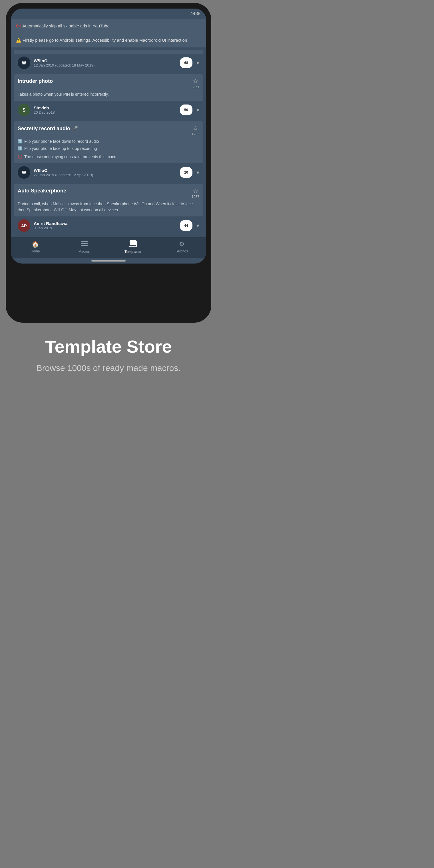 This screenshot has height=868, width=434. Describe the element at coordinates (108, 193) in the screenshot. I see `macro-header-speakerphone: Auto Speakerphone ☆ 1937` at that location.